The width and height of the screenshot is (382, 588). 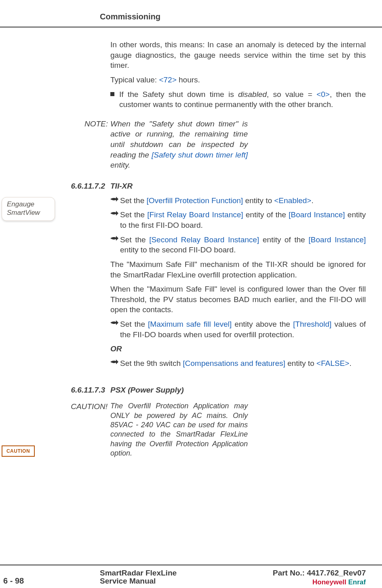 I want to click on caution-block: CAUTION! The Overfill Protection Applica…, so click(x=238, y=430).